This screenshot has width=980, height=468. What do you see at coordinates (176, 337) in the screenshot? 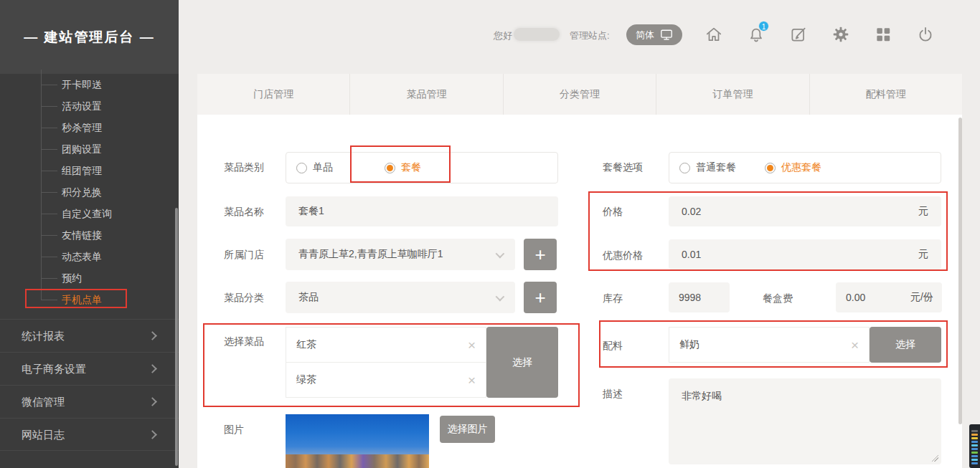
I see `sidebar-scrollbar` at bounding box center [176, 337].